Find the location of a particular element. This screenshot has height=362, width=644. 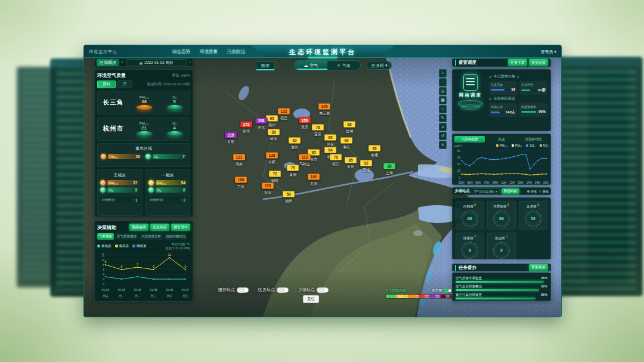

menu-icon: ≡ is located at coordinates (442, 127).